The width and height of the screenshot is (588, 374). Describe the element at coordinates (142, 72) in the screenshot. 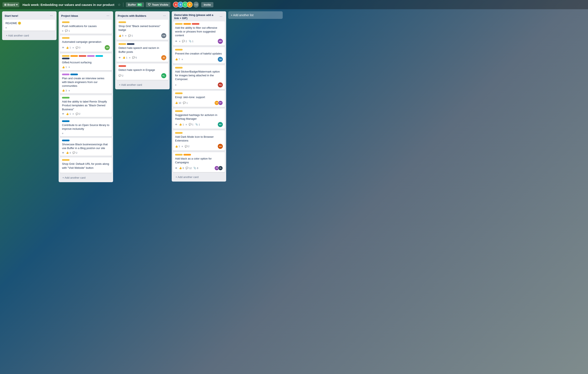

I see `card-detect-engage: Detect hate speech in Engage💬2KL` at that location.